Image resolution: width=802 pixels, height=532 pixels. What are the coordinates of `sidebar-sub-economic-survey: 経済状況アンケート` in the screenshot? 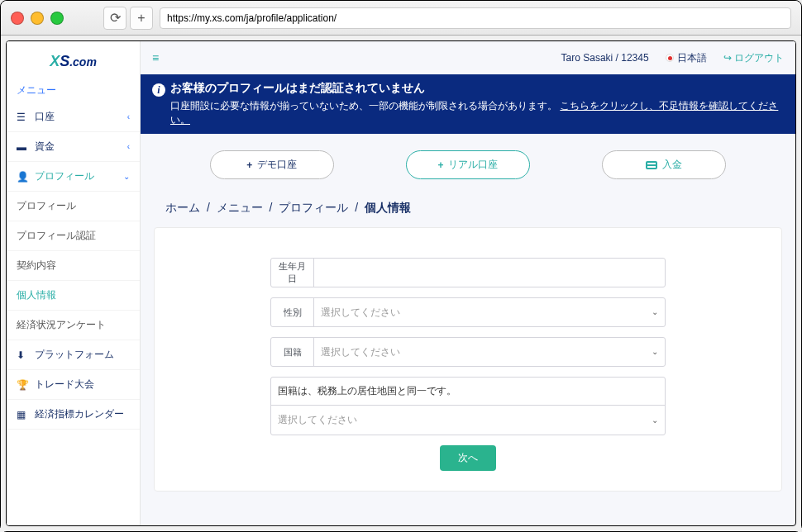 It's located at (73, 325).